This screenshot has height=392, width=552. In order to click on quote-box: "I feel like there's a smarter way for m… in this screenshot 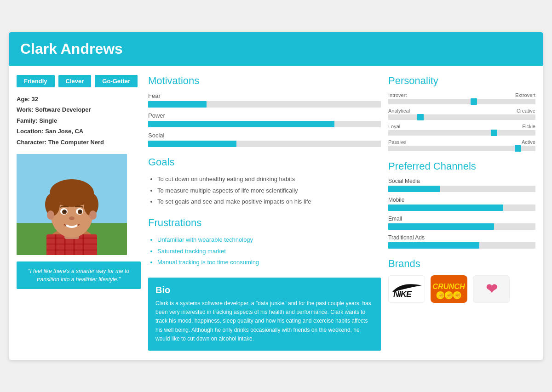, I will do `click(79, 275)`.